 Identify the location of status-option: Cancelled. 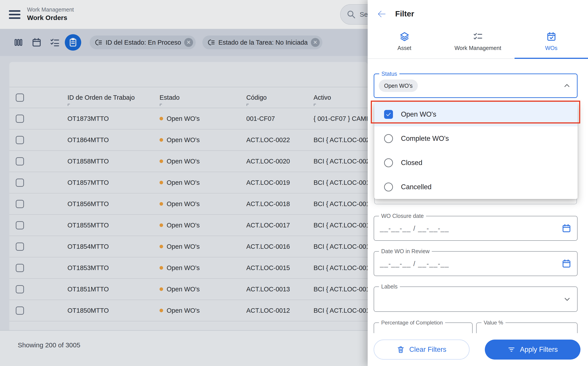
(476, 187).